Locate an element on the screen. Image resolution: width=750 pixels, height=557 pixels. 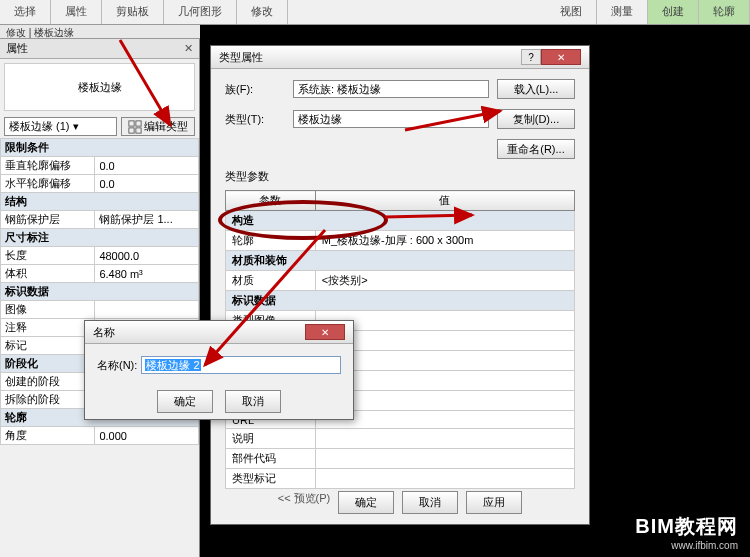
ribbon-tab: 修改 is located at coordinates (262, 12).